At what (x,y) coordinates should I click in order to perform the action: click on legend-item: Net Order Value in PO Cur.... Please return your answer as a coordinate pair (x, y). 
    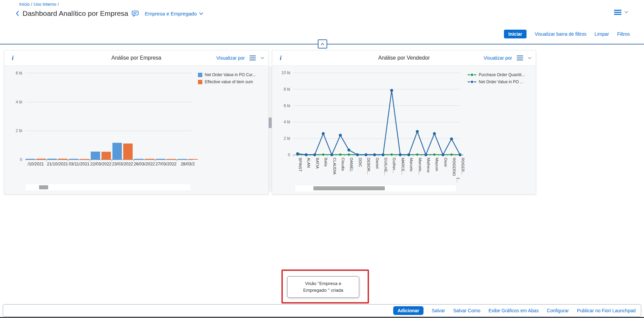
    Looking at the image, I should click on (227, 75).